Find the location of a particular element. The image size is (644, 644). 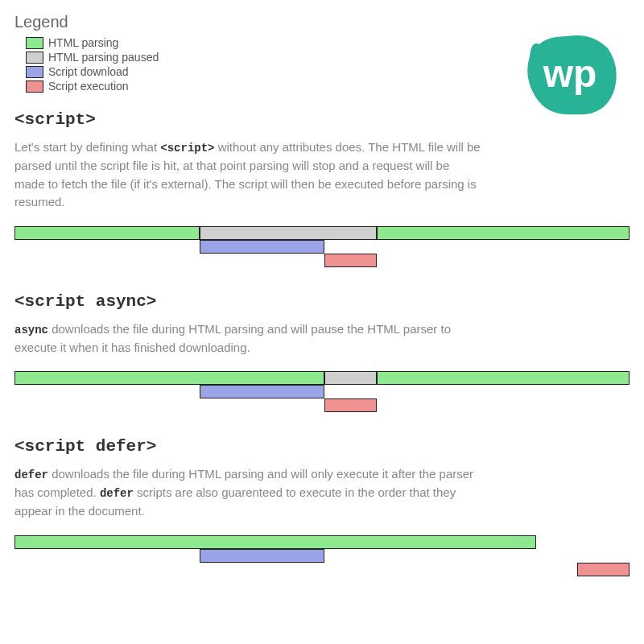

legend-label: HTML parsing paused is located at coordinates (103, 57).